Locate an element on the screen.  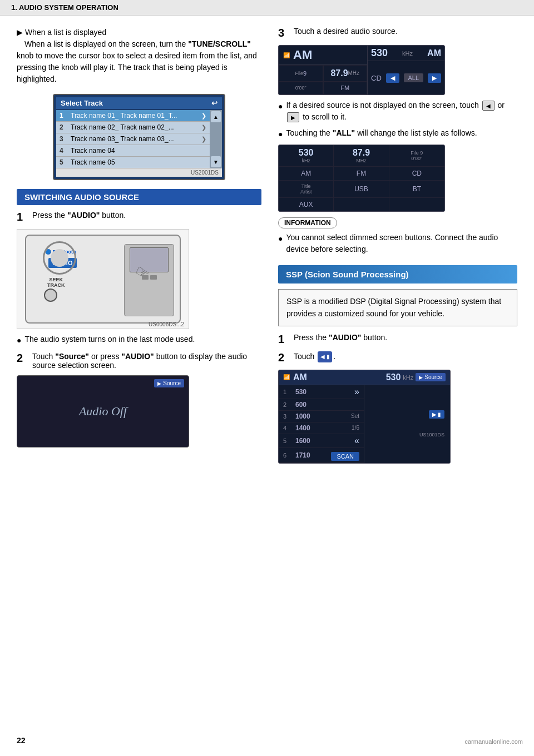
knob-circle is located at coordinates (51, 295).